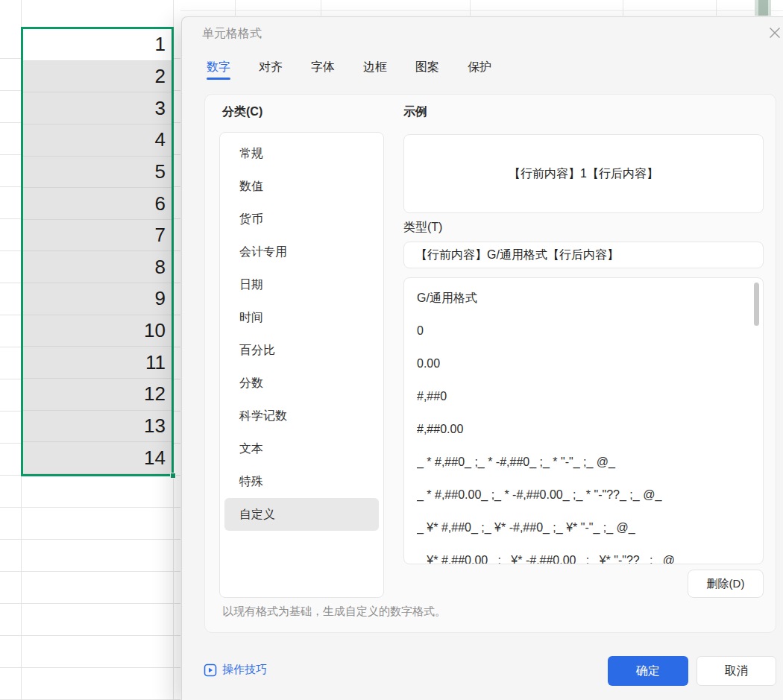  Describe the element at coordinates (590, 364) in the screenshot. I see `format-code-item: 0.00` at that location.